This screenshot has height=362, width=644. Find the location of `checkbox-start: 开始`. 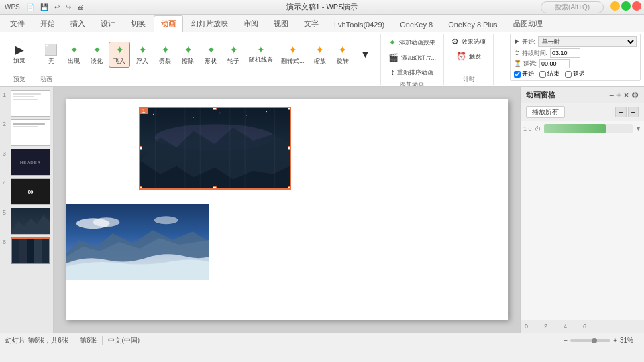

checkbox-start: 开始 is located at coordinates (524, 74).